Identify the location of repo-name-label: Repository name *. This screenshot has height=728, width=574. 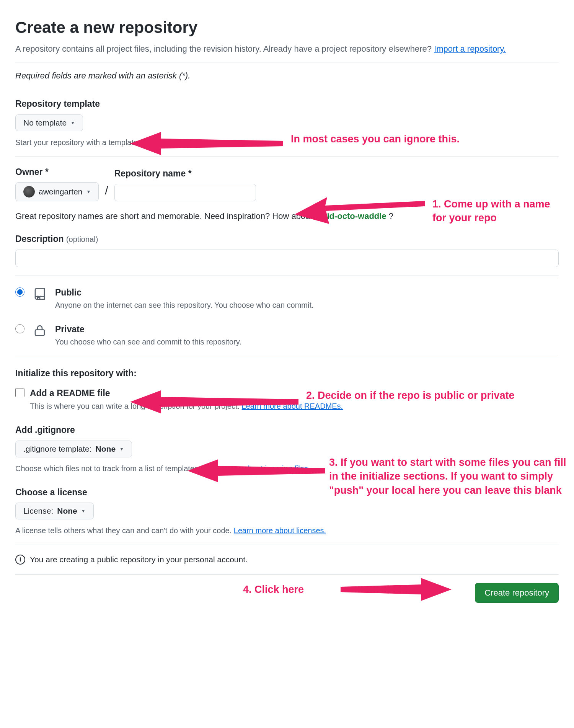
(185, 174).